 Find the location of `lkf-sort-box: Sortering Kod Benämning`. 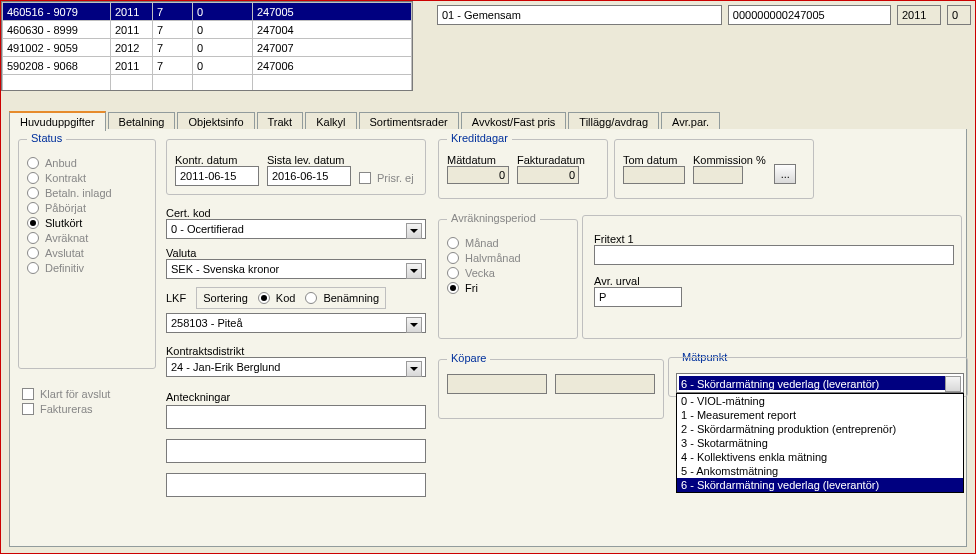

lkf-sort-box: Sortering Kod Benämning is located at coordinates (291, 298).